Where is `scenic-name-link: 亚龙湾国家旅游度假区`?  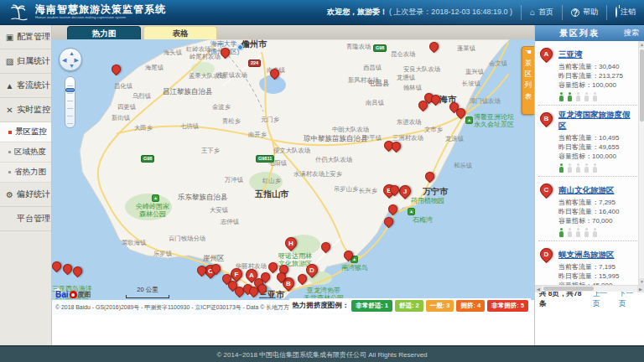 scenic-name-link: 亚龙湾国家旅游度假区 is located at coordinates (595, 121).